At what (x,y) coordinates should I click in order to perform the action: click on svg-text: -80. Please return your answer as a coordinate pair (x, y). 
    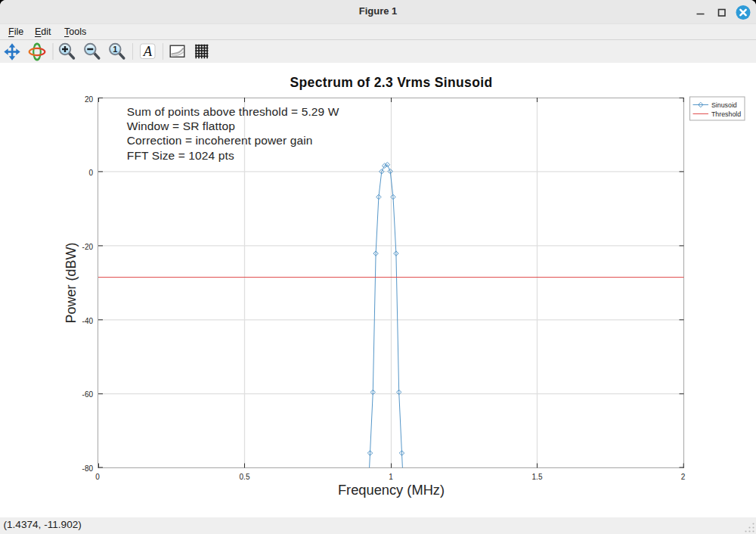
    Looking at the image, I should click on (88, 469).